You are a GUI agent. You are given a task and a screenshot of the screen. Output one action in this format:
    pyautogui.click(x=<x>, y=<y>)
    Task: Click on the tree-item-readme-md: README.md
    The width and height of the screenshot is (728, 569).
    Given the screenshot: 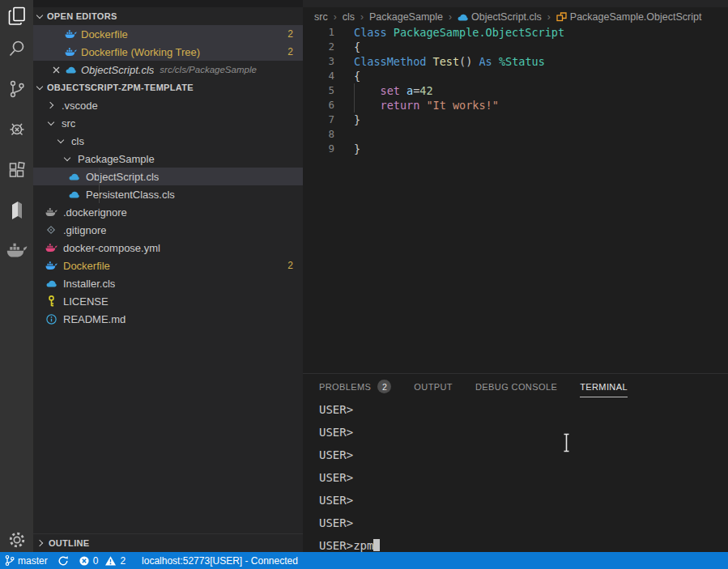 What is the action you would take?
    pyautogui.click(x=168, y=319)
    